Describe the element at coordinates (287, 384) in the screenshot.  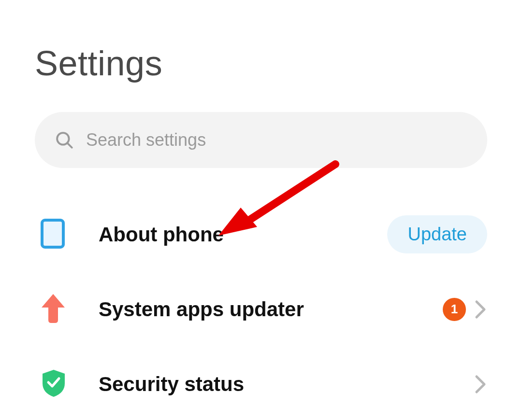
I see `row-label-security-status: Security status` at that location.